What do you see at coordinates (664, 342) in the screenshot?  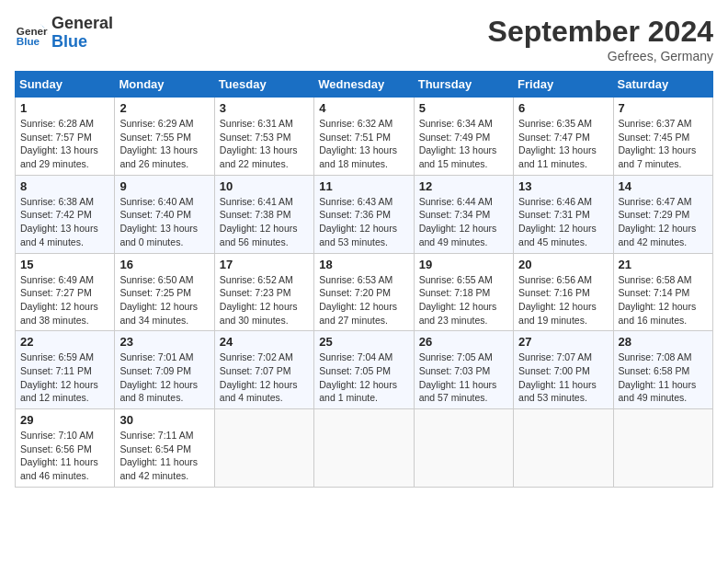 I see `day-number: 28` at bounding box center [664, 342].